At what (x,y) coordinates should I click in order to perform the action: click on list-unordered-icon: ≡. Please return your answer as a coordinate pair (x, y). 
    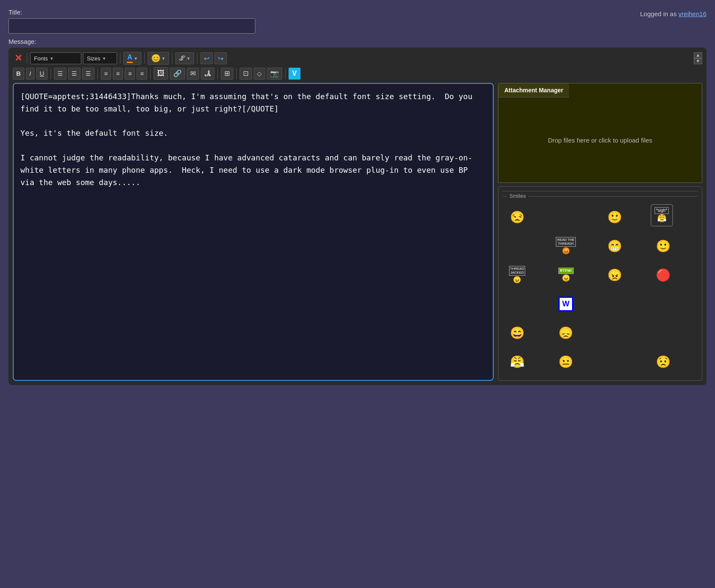
    Looking at the image, I should click on (118, 74).